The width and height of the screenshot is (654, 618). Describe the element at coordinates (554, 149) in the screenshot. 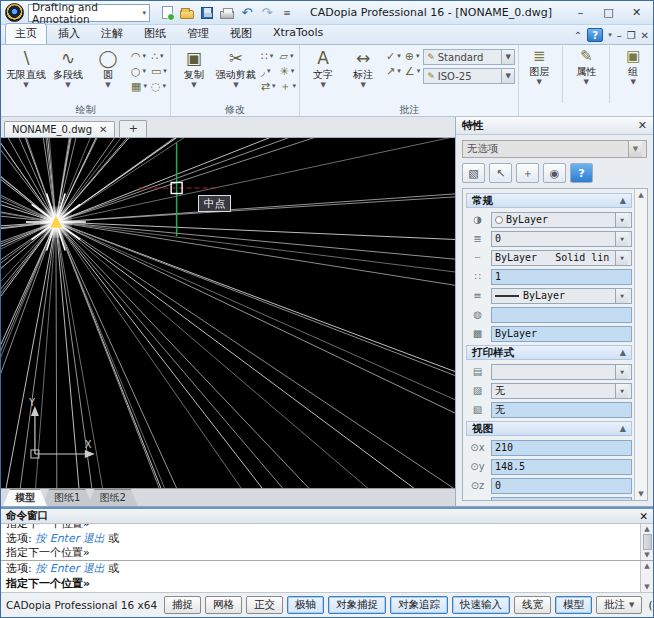

I see `selection-dropdown: 无选项 ▼` at that location.